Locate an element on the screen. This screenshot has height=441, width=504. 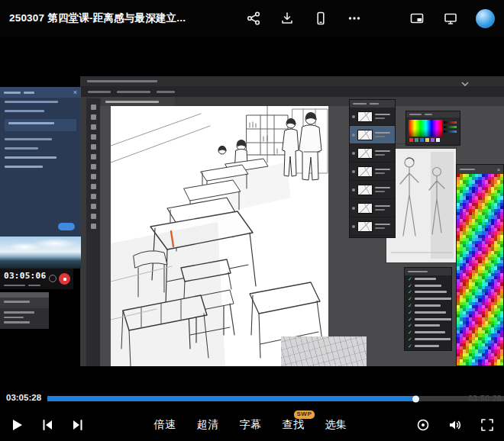
speed-button: 倍速 is located at coordinates (165, 425).